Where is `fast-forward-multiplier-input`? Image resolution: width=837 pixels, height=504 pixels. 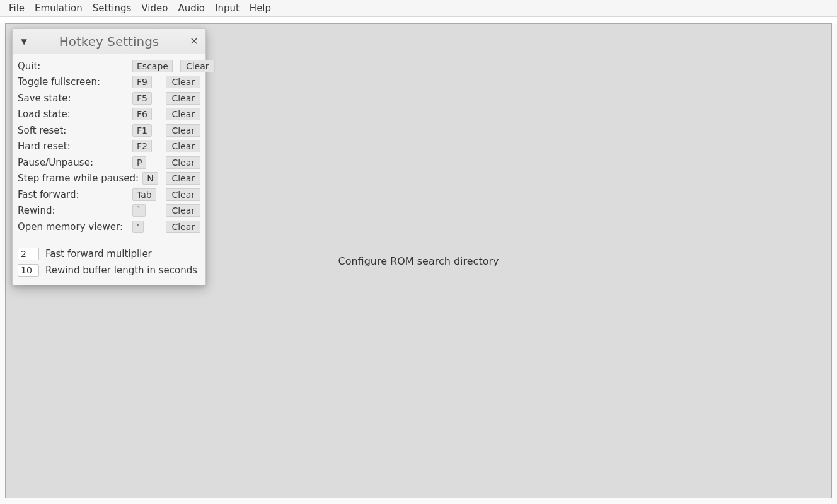 fast-forward-multiplier-input is located at coordinates (28, 254).